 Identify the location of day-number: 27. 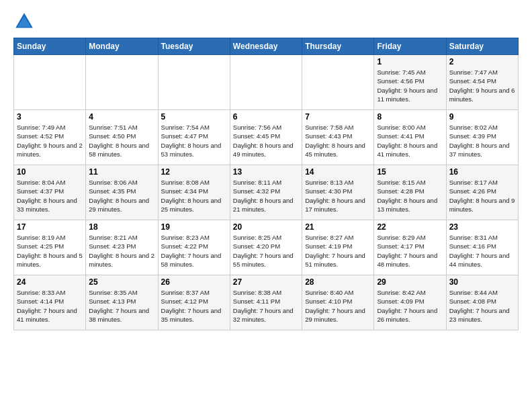
(266, 282).